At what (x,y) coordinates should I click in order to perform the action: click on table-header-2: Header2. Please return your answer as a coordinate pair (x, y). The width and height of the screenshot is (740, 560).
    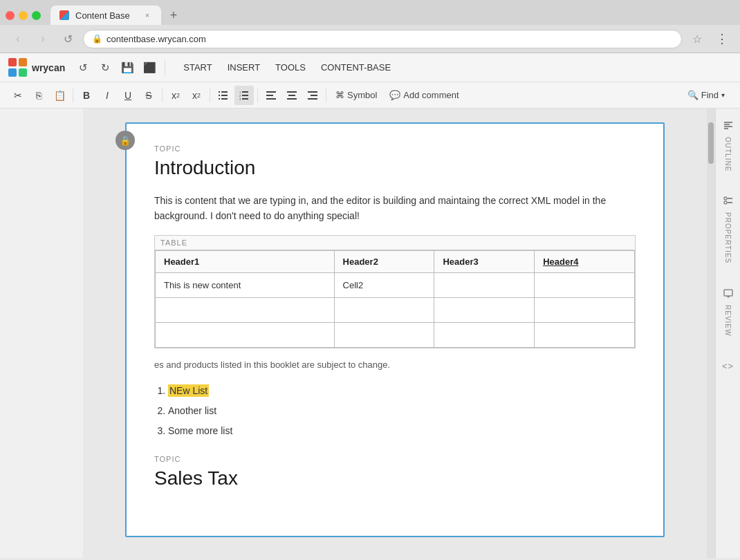
    Looking at the image, I should click on (385, 261).